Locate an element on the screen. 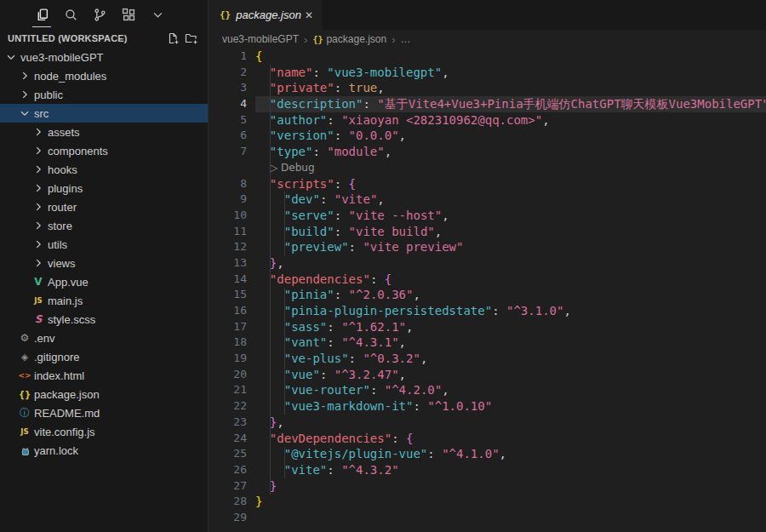  tree-item-utils: utils is located at coordinates (104, 244).